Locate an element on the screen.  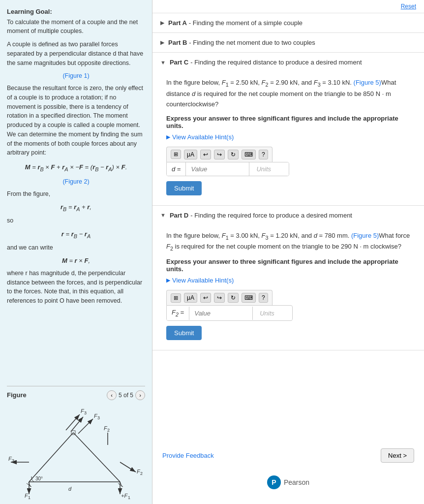
part-d-label: Part D is located at coordinates (179, 216).